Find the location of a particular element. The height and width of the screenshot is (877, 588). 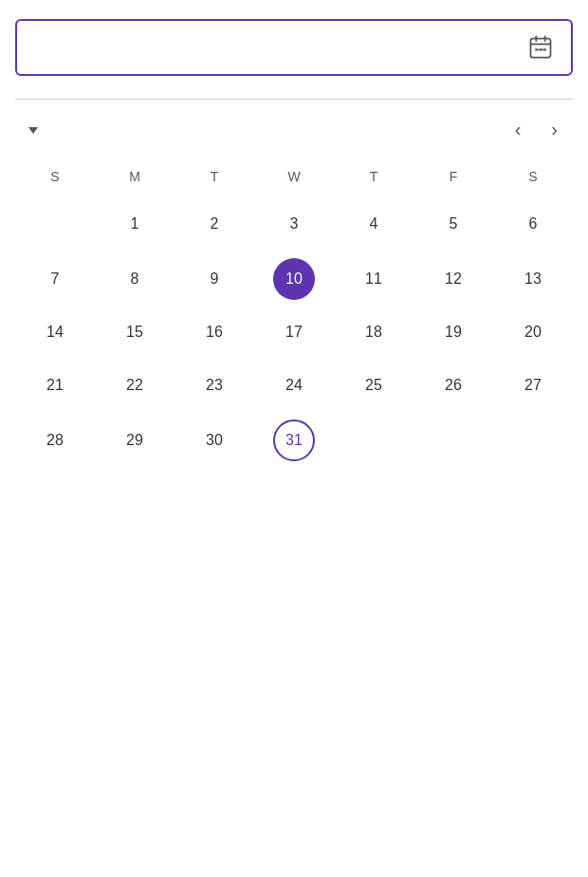

calendar-day-cell: 31 is located at coordinates (294, 440).